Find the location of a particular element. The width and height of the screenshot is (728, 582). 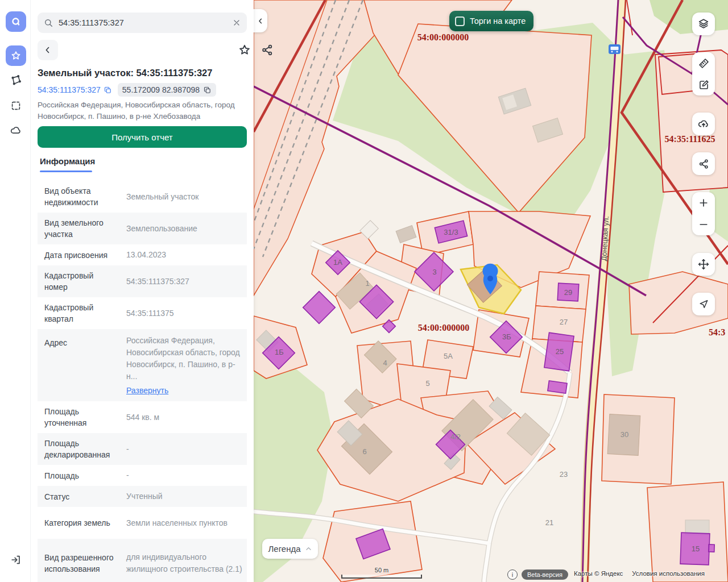

svg-text: 4/2 is located at coordinates (456, 436).